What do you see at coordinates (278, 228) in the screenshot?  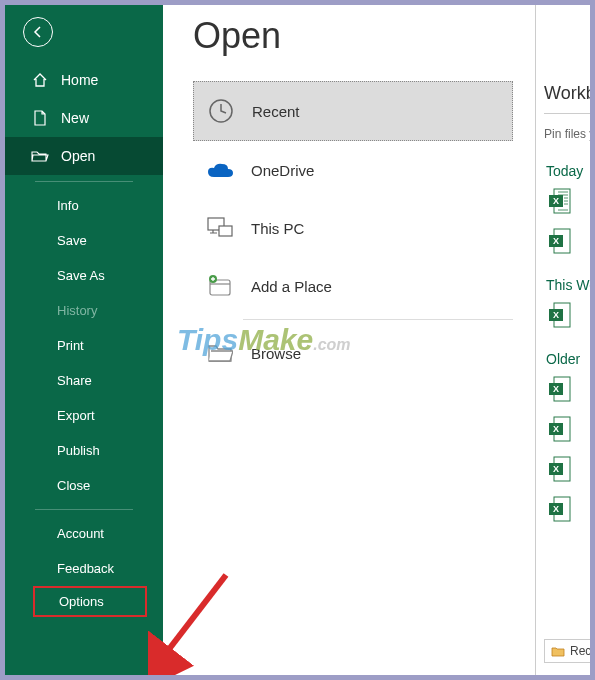 I see `location-label: This PC` at bounding box center [278, 228].